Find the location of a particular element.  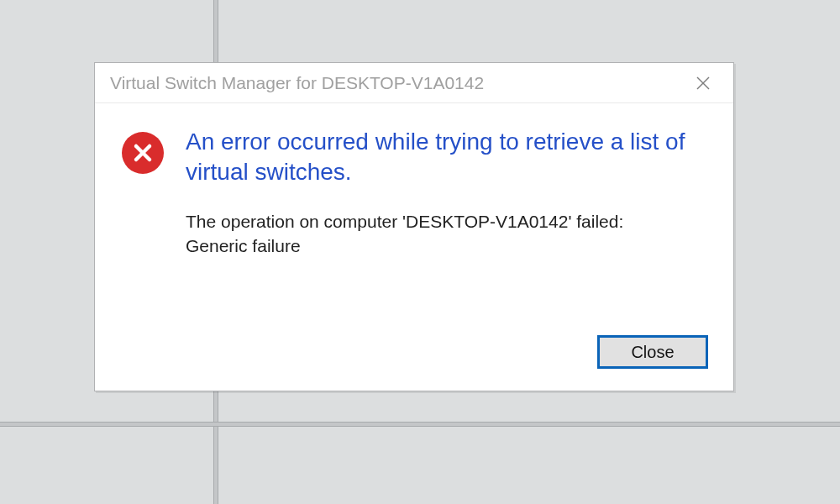

x-icon is located at coordinates (143, 153).